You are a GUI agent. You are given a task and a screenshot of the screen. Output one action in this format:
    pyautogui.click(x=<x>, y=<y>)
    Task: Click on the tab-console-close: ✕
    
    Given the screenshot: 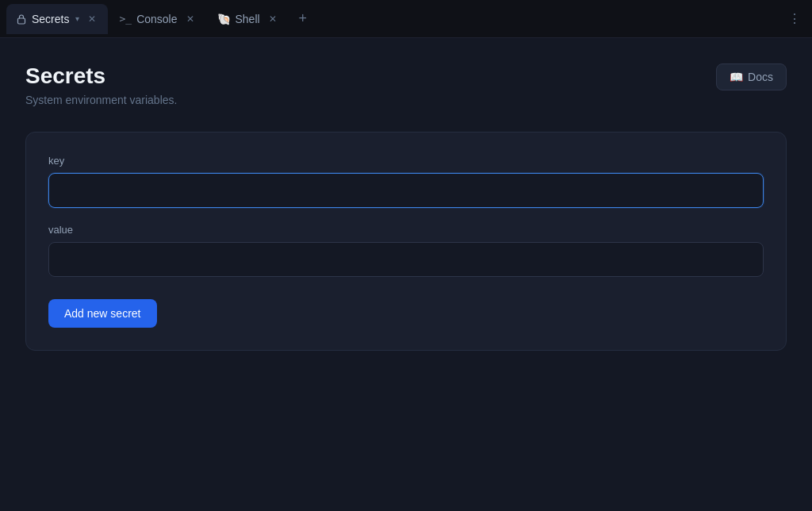 What is the action you would take?
    pyautogui.click(x=190, y=19)
    